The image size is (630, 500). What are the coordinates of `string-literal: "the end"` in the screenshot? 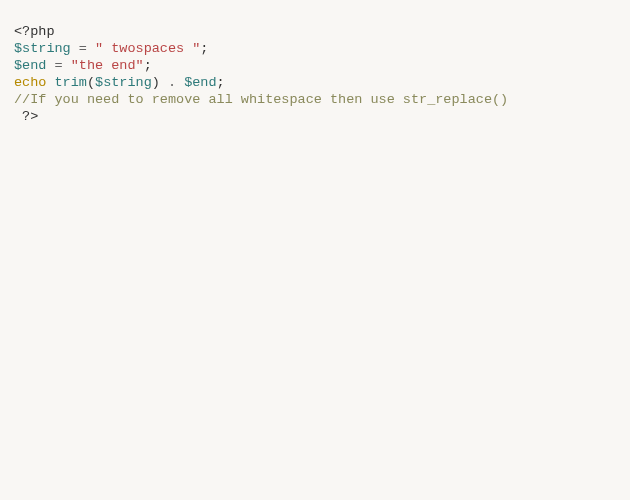 It's located at (108, 66).